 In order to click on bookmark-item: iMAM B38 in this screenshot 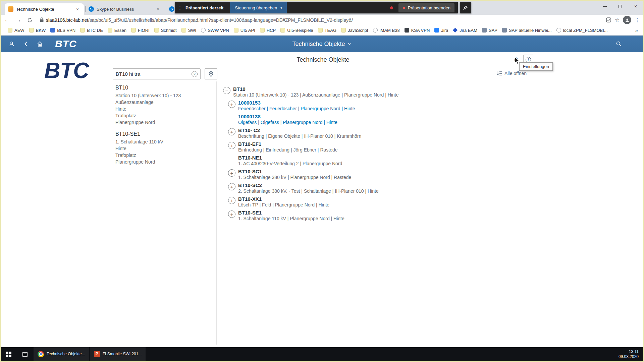, I will do `click(386, 30)`.